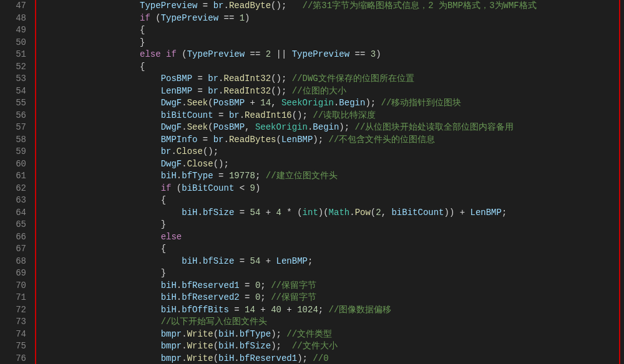  Describe the element at coordinates (218, 6) in the screenshot. I see `token-var: br` at that location.